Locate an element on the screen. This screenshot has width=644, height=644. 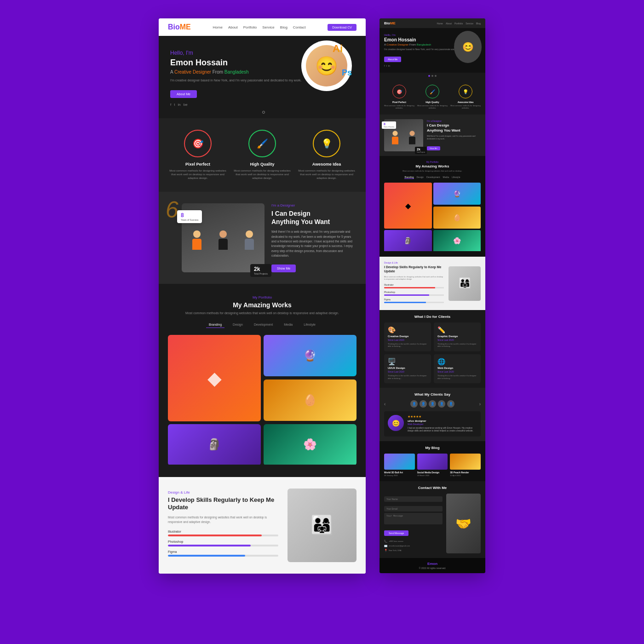
portfolio-tabs: Branding Design Development Media Lifest… is located at coordinates (262, 325).